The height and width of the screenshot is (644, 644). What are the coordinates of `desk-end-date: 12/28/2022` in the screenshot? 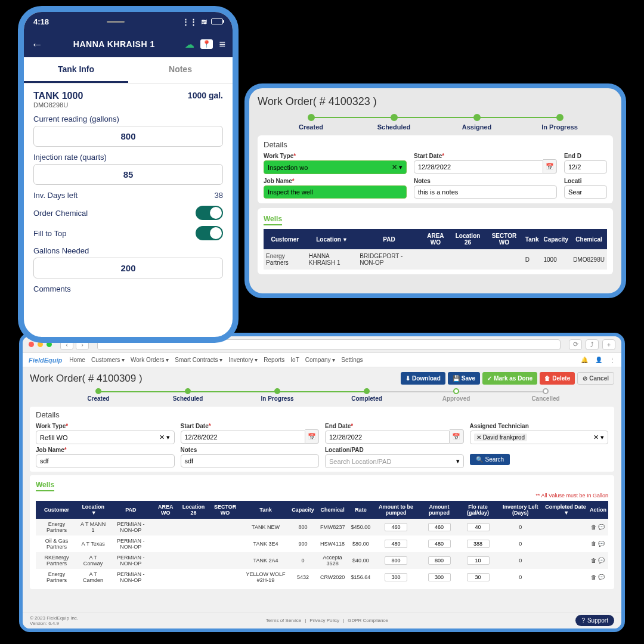 It's located at (388, 437).